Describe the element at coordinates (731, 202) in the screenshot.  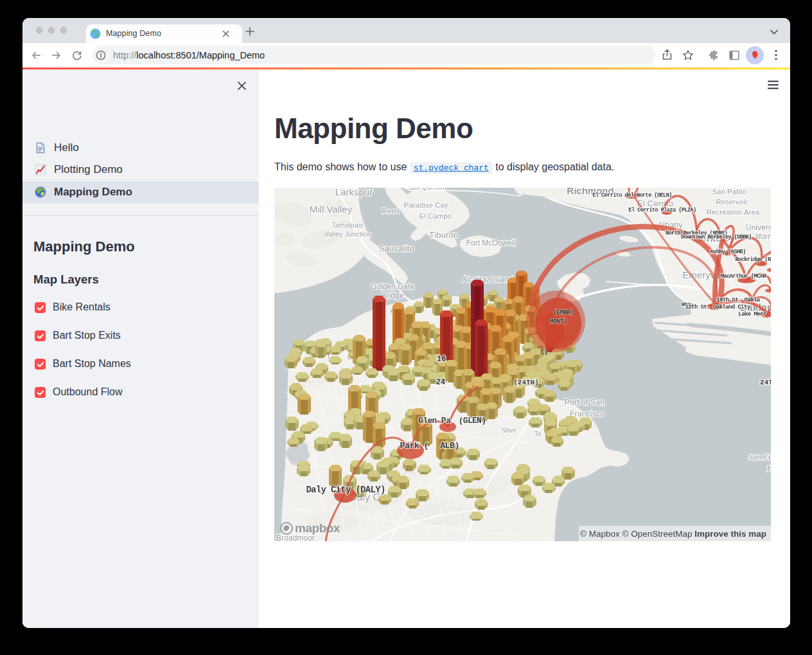
I see `svg-text: Reservoir` at that location.